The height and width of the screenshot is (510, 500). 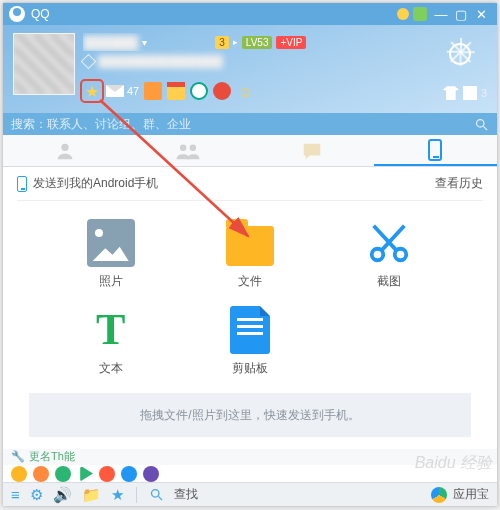 What do you see at coordinates (222, 42) in the screenshot?
I see `badge-number: 3` at bounding box center [222, 42].